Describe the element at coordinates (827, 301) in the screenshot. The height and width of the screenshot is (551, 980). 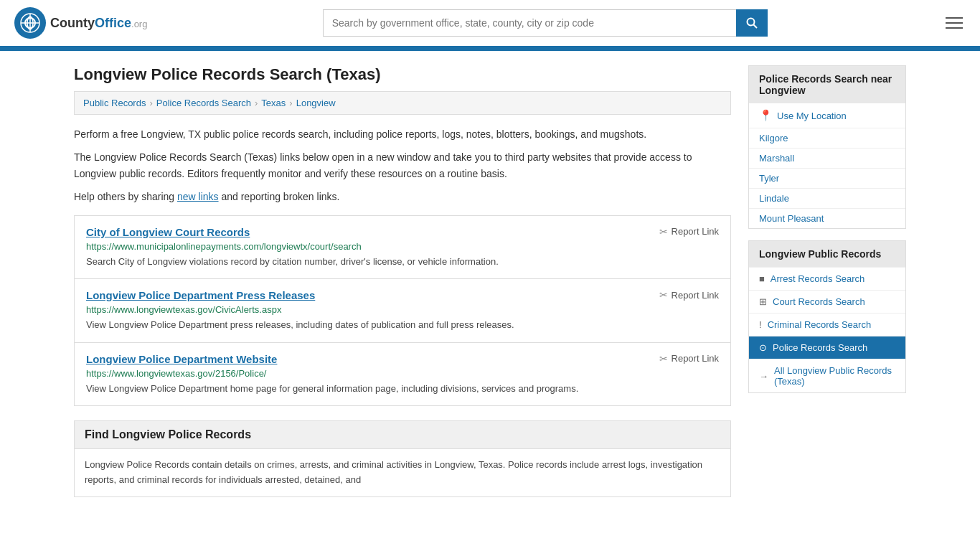
I see `sidebar-court-records: ⊞ Court Records Search` at that location.